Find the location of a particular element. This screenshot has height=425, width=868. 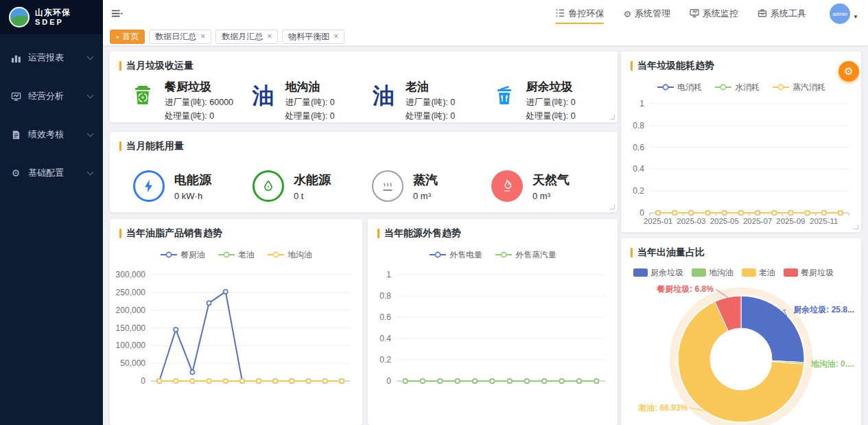

energy-sale-chart: 外售电量外售蒸汽量00.20.40.60.81 is located at coordinates (493, 320).